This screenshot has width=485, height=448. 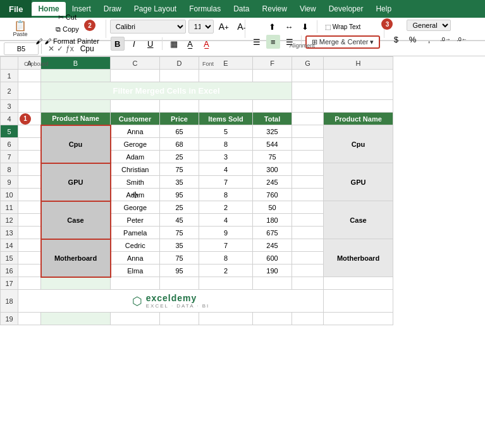 What do you see at coordinates (273, 271) in the screenshot?
I see `cell-f16: 190` at bounding box center [273, 271].